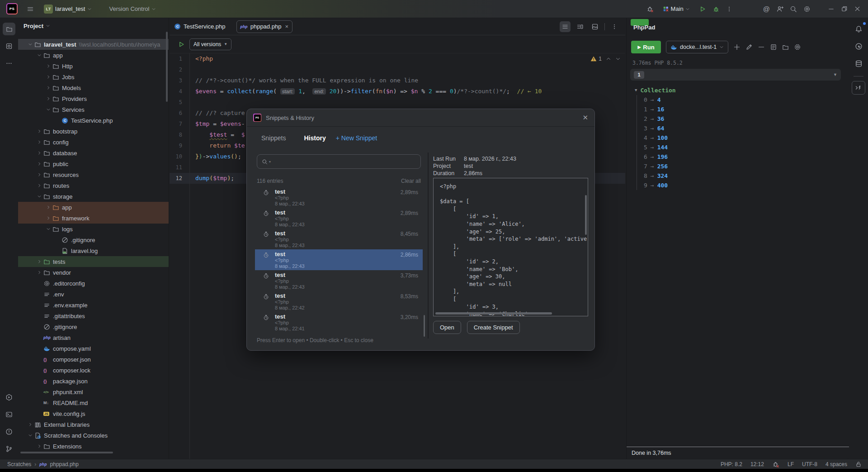 Image resolution: width=868 pixels, height=472 pixels. What do you see at coordinates (397, 102) in the screenshot?
I see `code-line-5: 5` at bounding box center [397, 102].